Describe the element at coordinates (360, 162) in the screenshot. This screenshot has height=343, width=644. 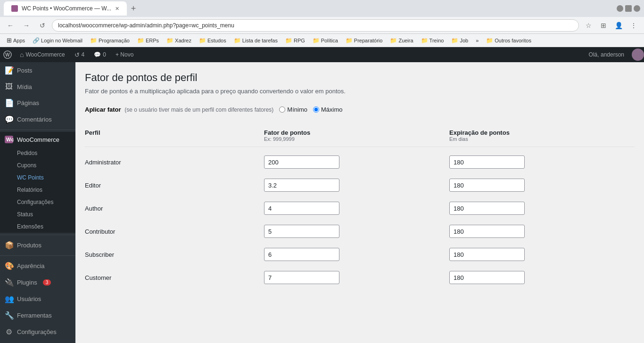
I see `table-row: Administrator` at that location.